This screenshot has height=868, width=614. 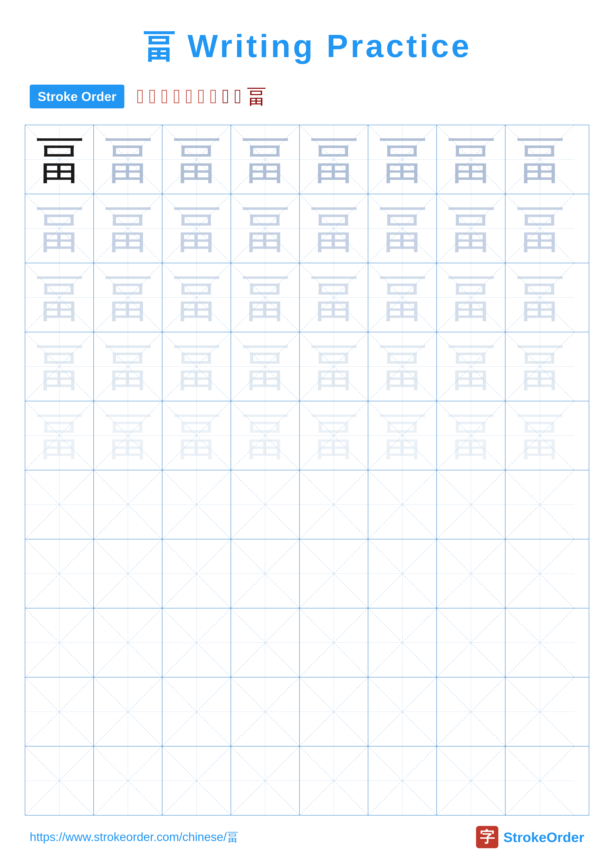 What do you see at coordinates (530, 837) in the screenshot?
I see `footer-logo: 字 StrokeOrder` at bounding box center [530, 837].